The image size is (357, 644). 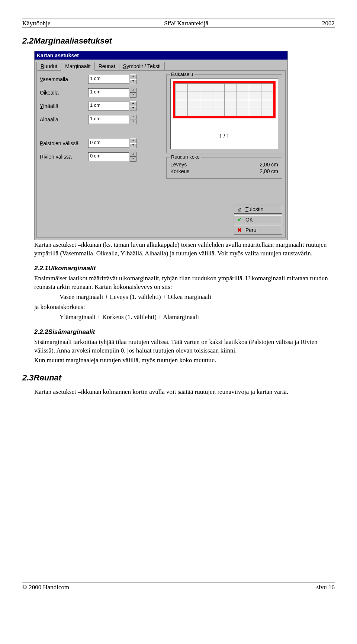 I want to click on printer-icon, so click(x=239, y=209).